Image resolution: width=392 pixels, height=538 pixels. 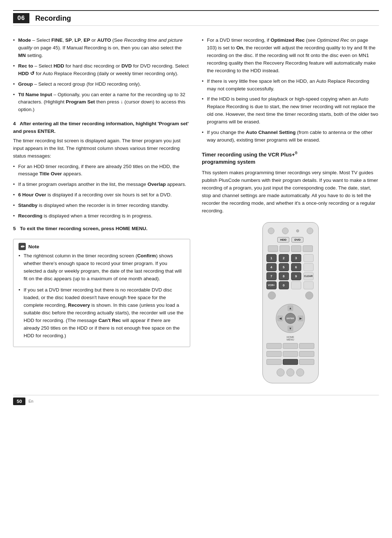 I want to click on remote-wide-btn5, so click(x=290, y=354).